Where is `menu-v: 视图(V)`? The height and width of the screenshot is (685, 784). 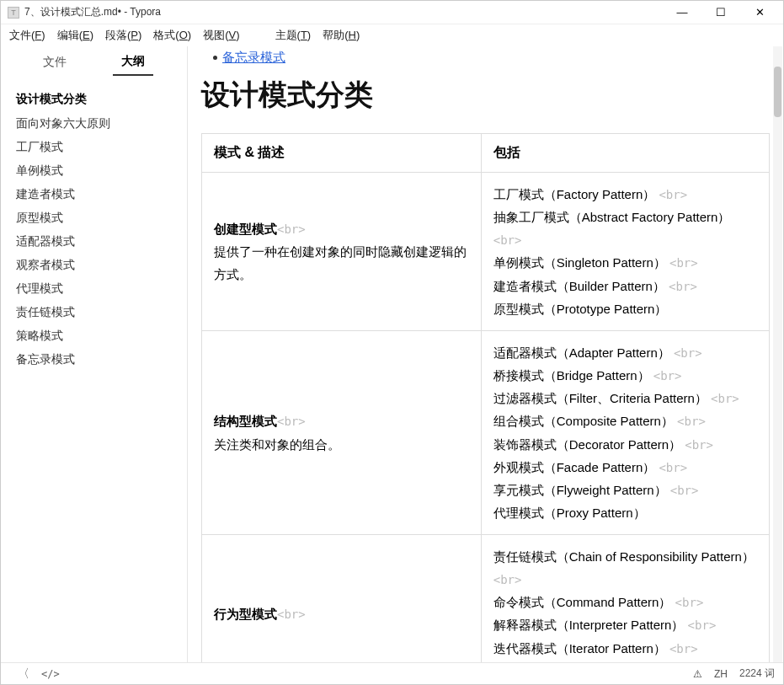
menu-v: 视图(V) is located at coordinates (221, 35).